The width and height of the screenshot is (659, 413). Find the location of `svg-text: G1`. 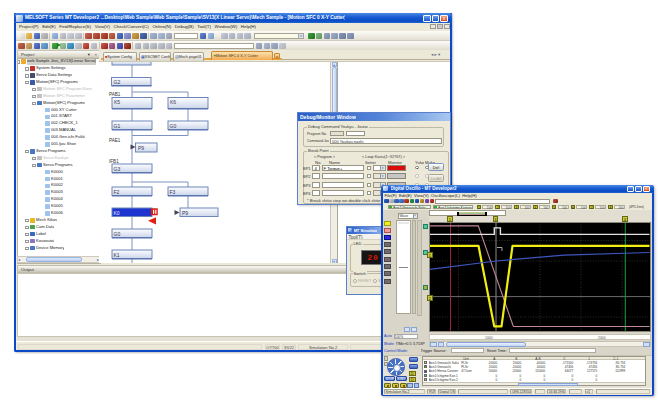

svg-text: G1 is located at coordinates (118, 125).